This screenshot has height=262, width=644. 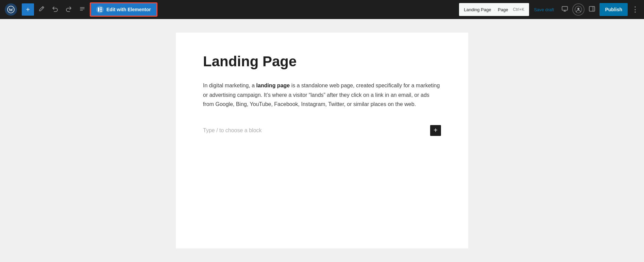 What do you see at coordinates (565, 10) in the screenshot?
I see `view-button` at bounding box center [565, 10].